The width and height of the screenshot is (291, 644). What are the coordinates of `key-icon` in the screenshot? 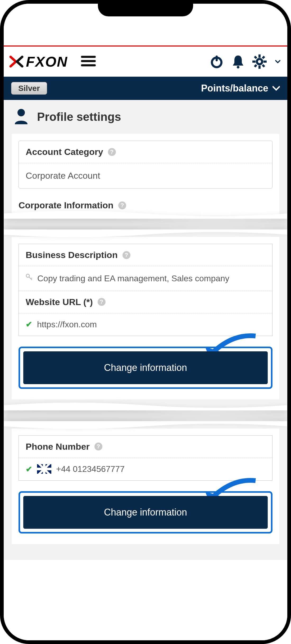 It's located at (29, 278).